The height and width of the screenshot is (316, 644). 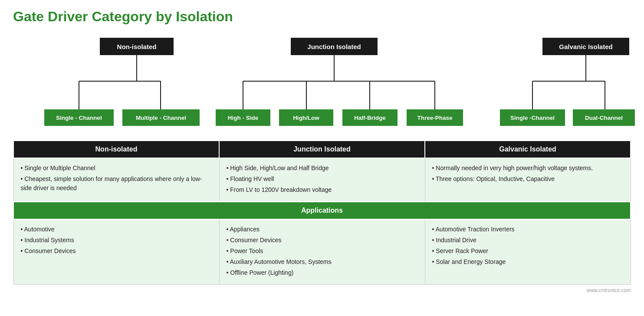 What do you see at coordinates (528, 149) in the screenshot?
I see `header-galvanic-isolated: Galvanic Isolated` at bounding box center [528, 149].